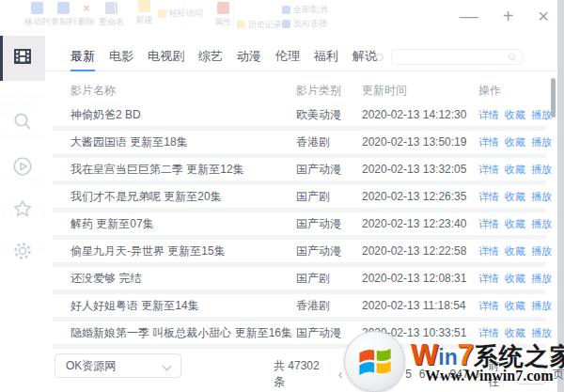  What do you see at coordinates (23, 168) in the screenshot?
I see `play-circle-icon` at bounding box center [23, 168].